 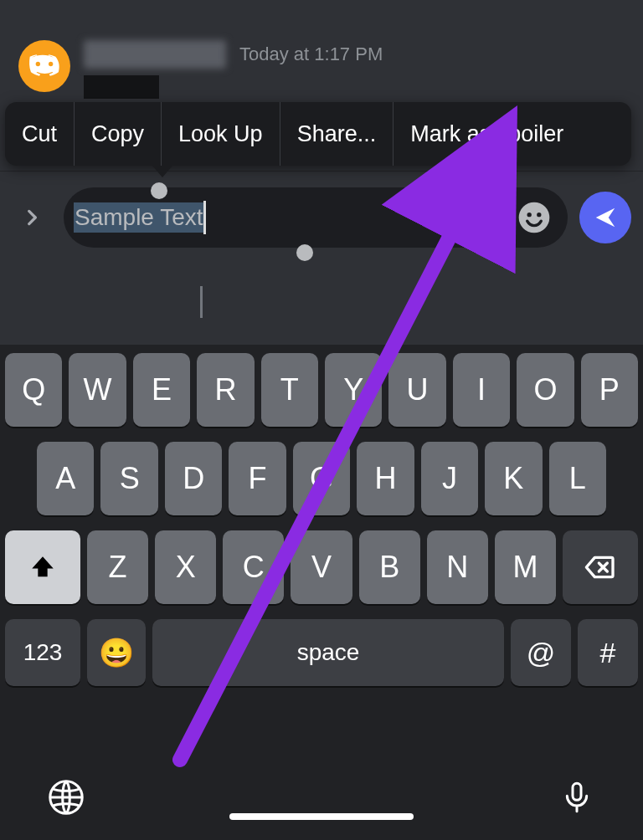 What do you see at coordinates (578, 479) in the screenshot?
I see `key-l: L` at bounding box center [578, 479].